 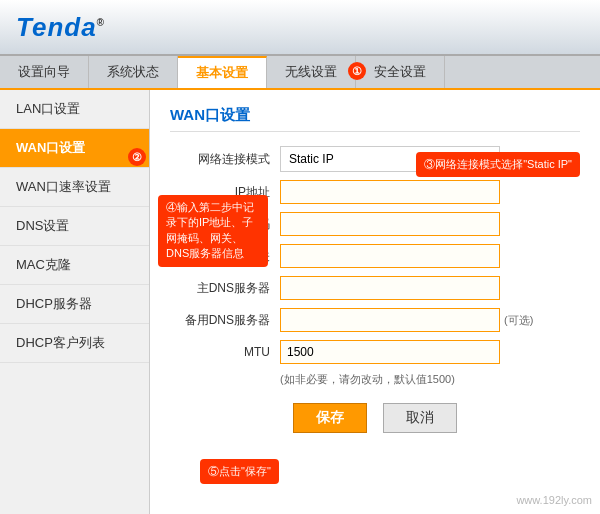 I want to click on tab-basic-settings: 基本设置, so click(x=222, y=72).